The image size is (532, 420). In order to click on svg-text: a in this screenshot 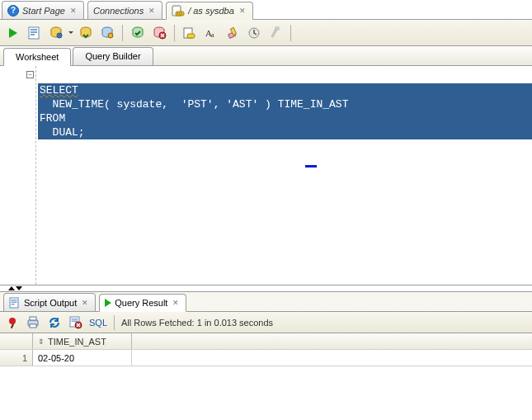, I will do `click(213, 35)`.